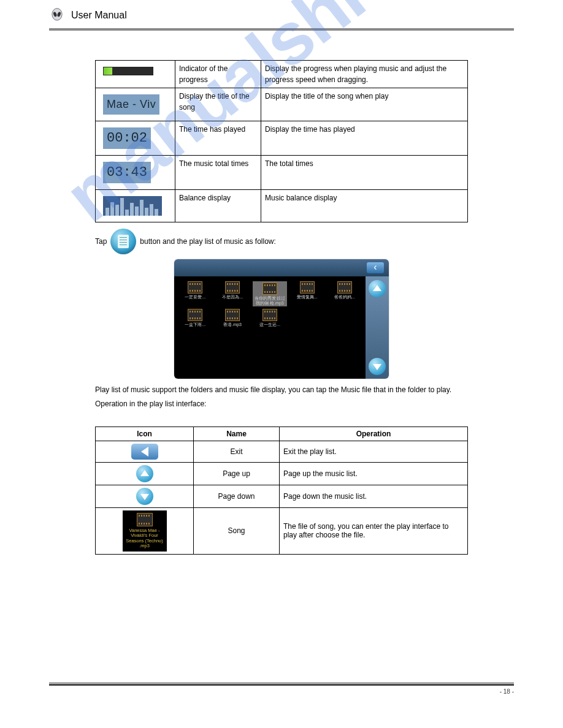 The height and width of the screenshot is (728, 563). Describe the element at coordinates (282, 12) in the screenshot. I see `page-header: User Manual` at that location.